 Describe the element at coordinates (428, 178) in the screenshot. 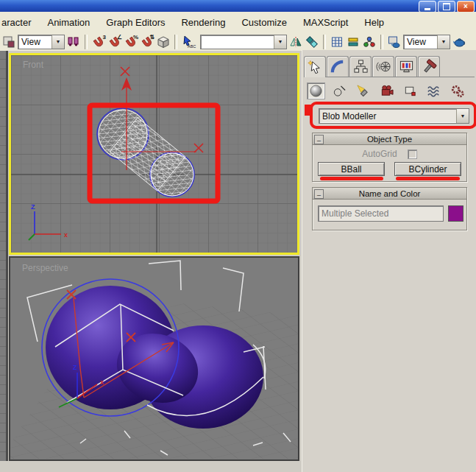

I see `annotation-bcylinder-underline` at that location.